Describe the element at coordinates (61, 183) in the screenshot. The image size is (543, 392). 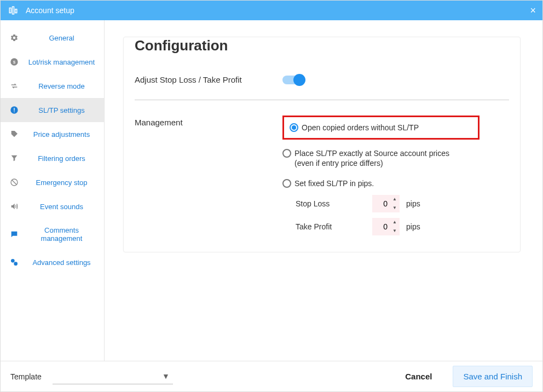
I see `sidebar-item-label: Emergency stop` at that location.